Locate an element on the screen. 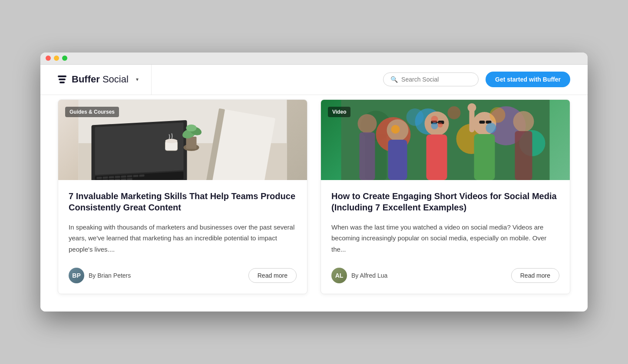 The image size is (628, 364). card-footer-2: AL By Alfred Lua Read more is located at coordinates (446, 275).